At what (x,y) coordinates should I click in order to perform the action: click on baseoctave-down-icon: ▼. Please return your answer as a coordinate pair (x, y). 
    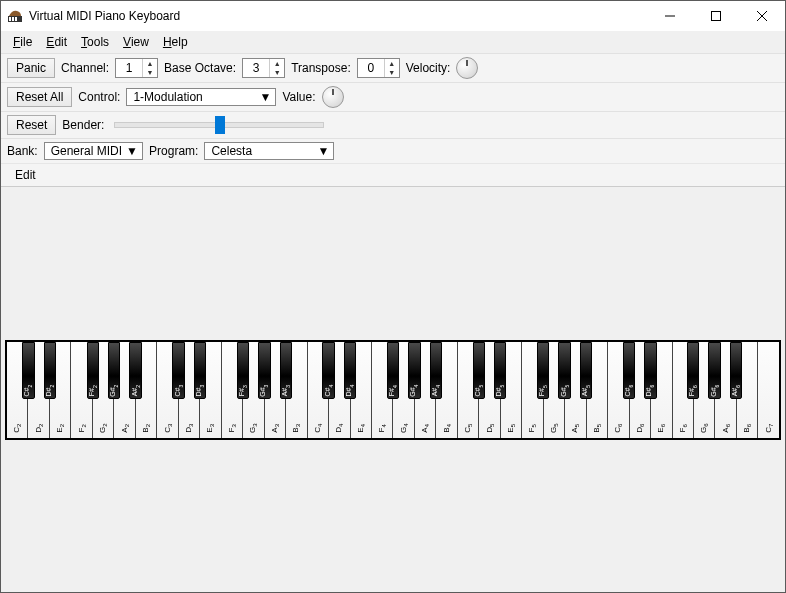
    Looking at the image, I should click on (277, 72).